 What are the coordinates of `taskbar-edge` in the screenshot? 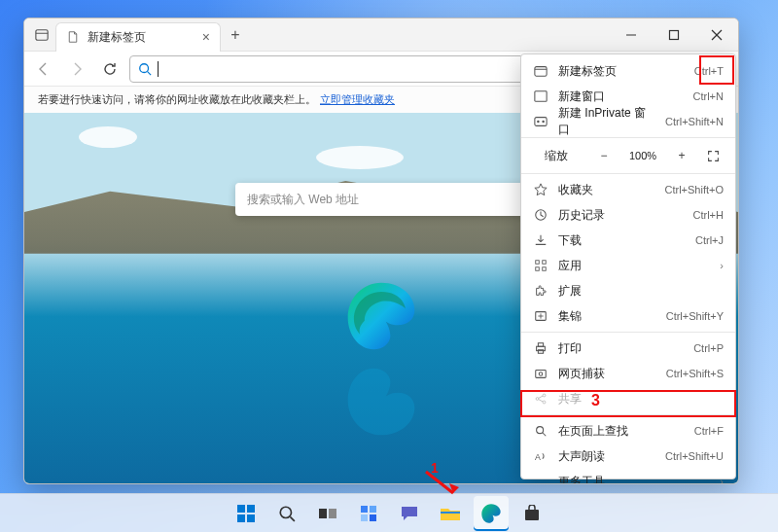 It's located at (491, 514).